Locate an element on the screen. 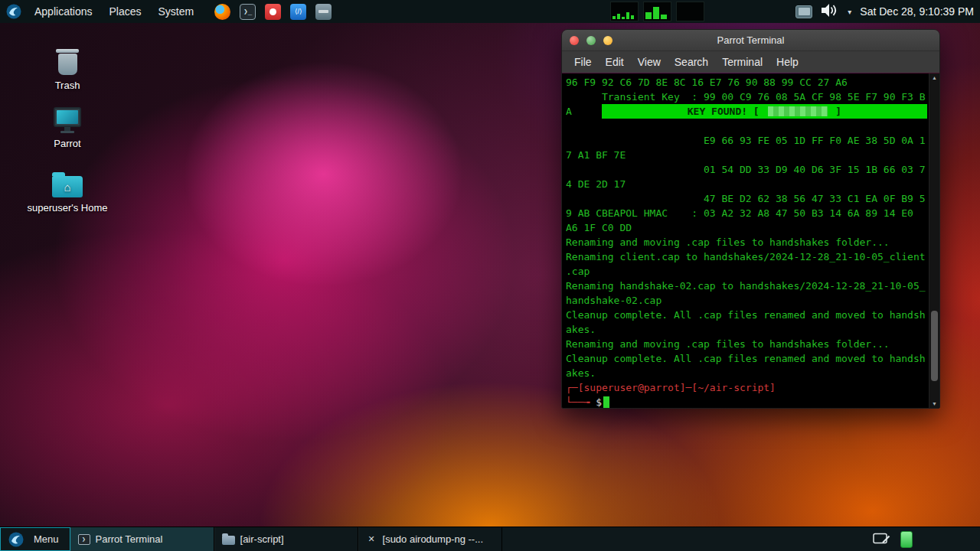  clipboard-indicator-icon is located at coordinates (906, 540).